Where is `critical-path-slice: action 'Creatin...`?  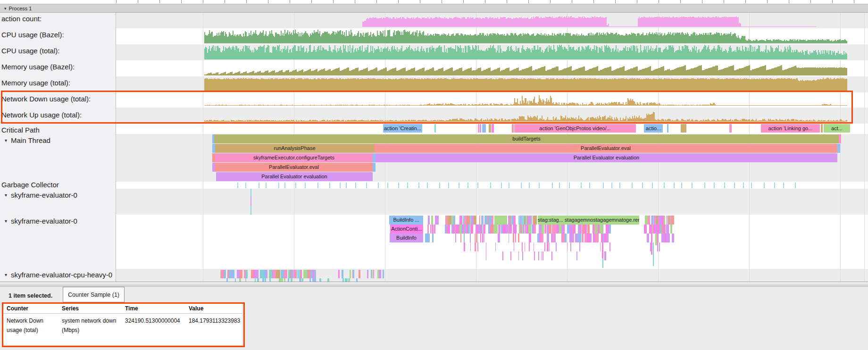
critical-path-slice: action 'Creatin... is located at coordinates (403, 128).